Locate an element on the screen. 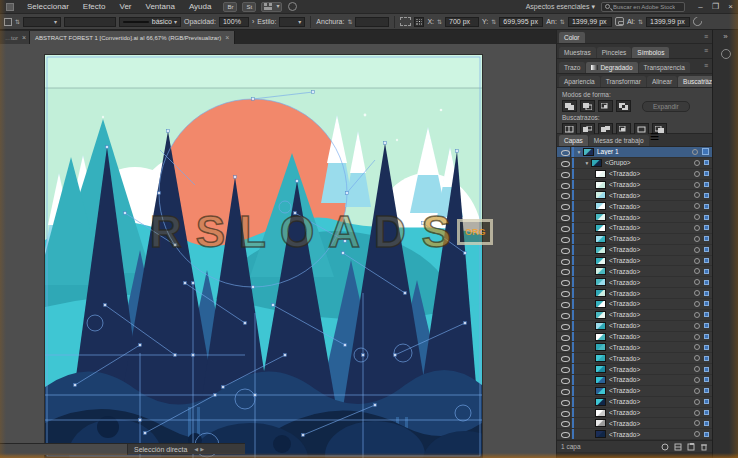  share-icon is located at coordinates (292, 6).